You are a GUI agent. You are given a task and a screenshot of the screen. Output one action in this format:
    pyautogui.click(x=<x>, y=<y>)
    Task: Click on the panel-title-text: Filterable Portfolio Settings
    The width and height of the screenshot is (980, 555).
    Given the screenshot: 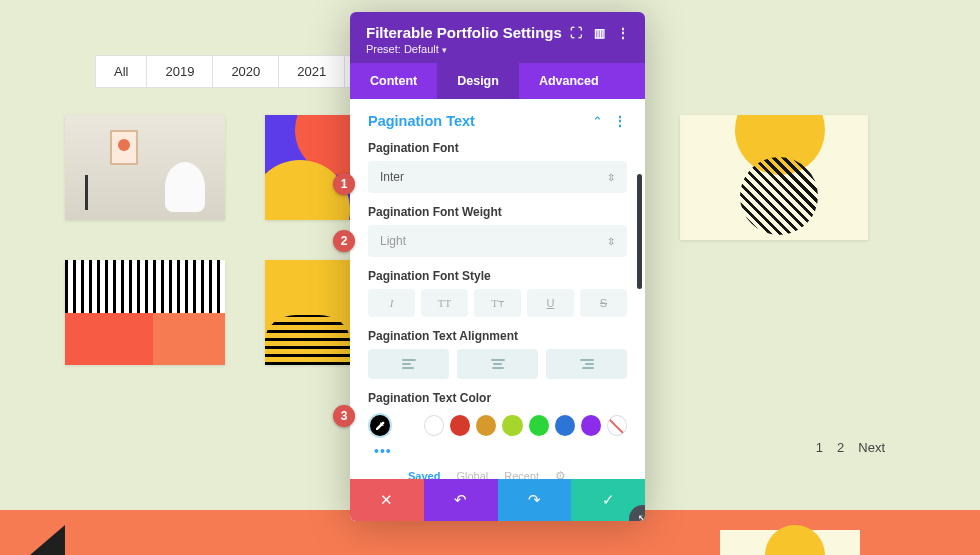 What is the action you would take?
    pyautogui.click(x=464, y=32)
    